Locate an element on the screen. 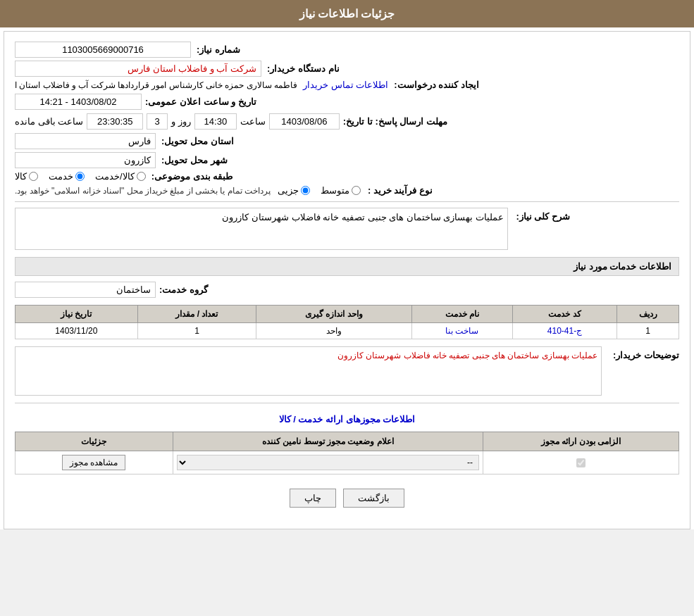 The height and width of the screenshot is (616, 694). license-table-row: -- مشاهده مجوز is located at coordinates (347, 463).